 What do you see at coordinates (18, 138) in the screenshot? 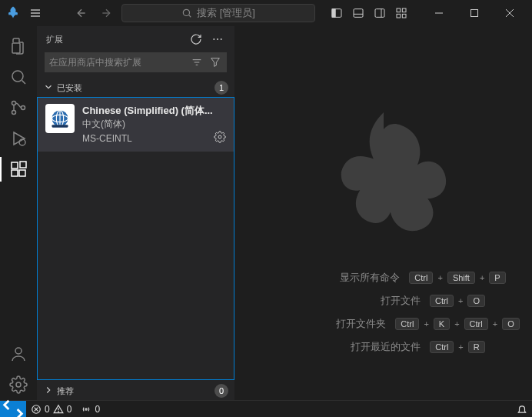
I see `run-debug-tab` at bounding box center [18, 138].